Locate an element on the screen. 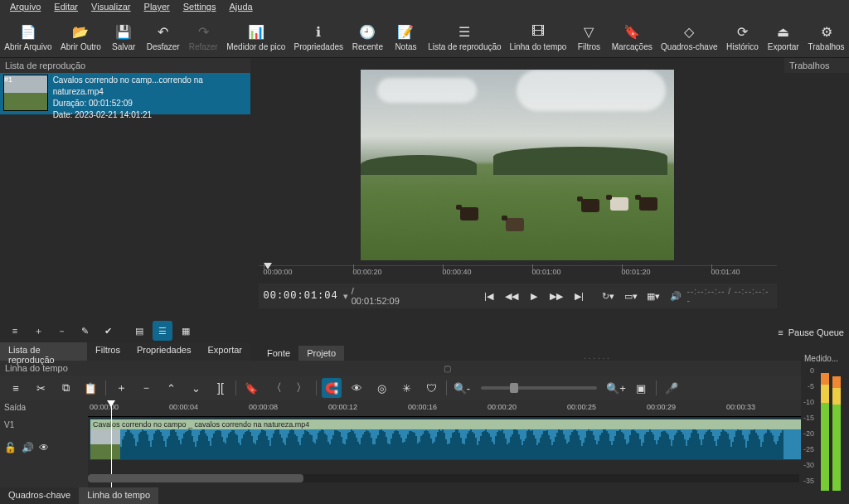 The height and width of the screenshot is (504, 849). toolbar-peak-button: 📊Medidor de pico is located at coordinates (255, 36).